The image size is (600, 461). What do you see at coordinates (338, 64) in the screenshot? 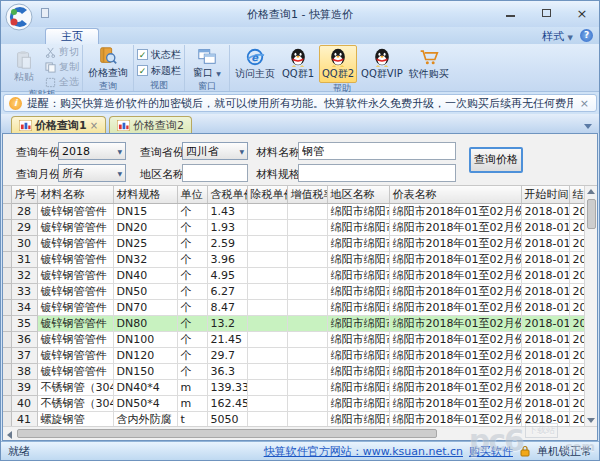
I see `qq-group2-button: QQ群2` at bounding box center [338, 64].